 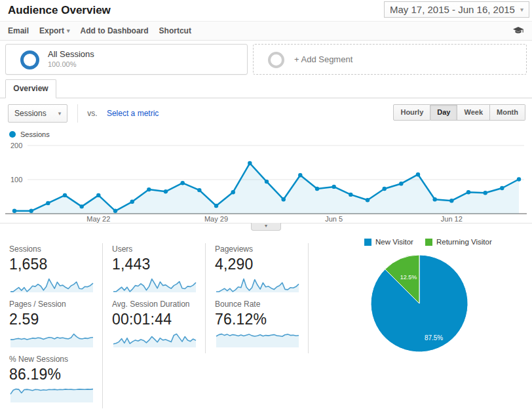 What do you see at coordinates (155, 271) in the screenshot?
I see `metric-card-users: Users 1,443` at bounding box center [155, 271].